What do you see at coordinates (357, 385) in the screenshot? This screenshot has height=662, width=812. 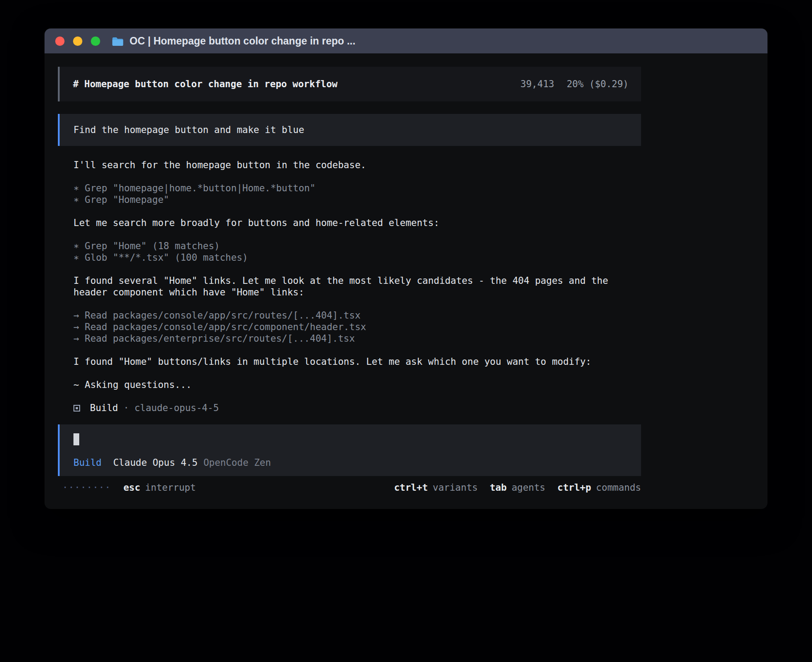 I see `activity-status: ~ Asking questions...` at bounding box center [357, 385].